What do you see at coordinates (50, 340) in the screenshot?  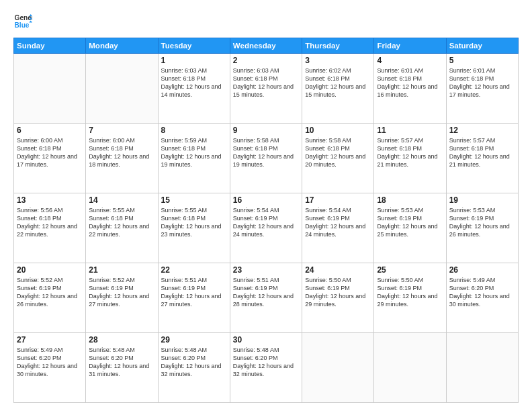 I see `day-number: 27` at bounding box center [50, 340].